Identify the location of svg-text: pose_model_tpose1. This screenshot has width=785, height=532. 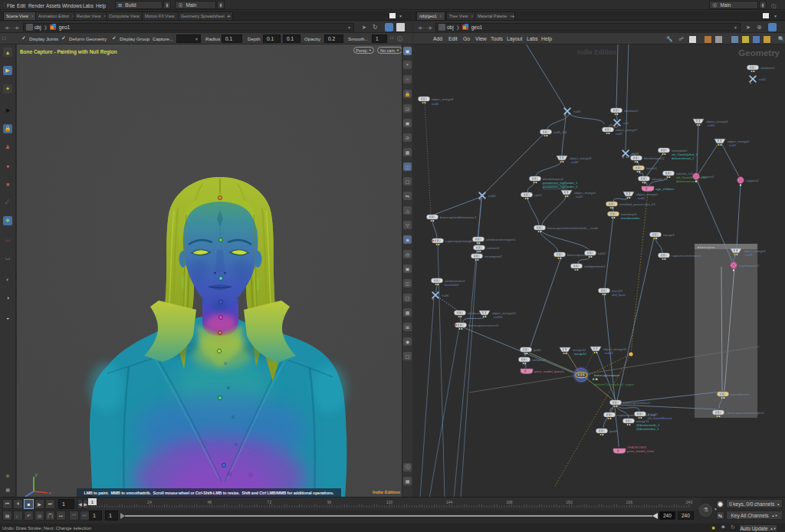
(549, 371).